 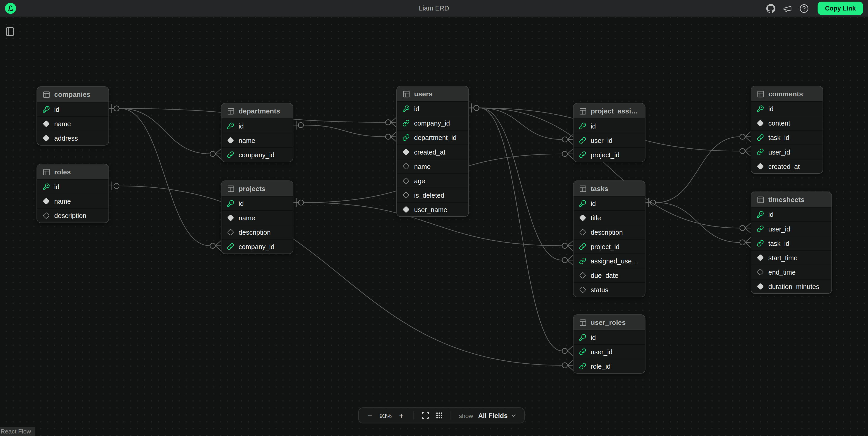 What do you see at coordinates (434, 8) in the screenshot?
I see `topbar: ℒ Liam ERD Copy Link` at bounding box center [434, 8].